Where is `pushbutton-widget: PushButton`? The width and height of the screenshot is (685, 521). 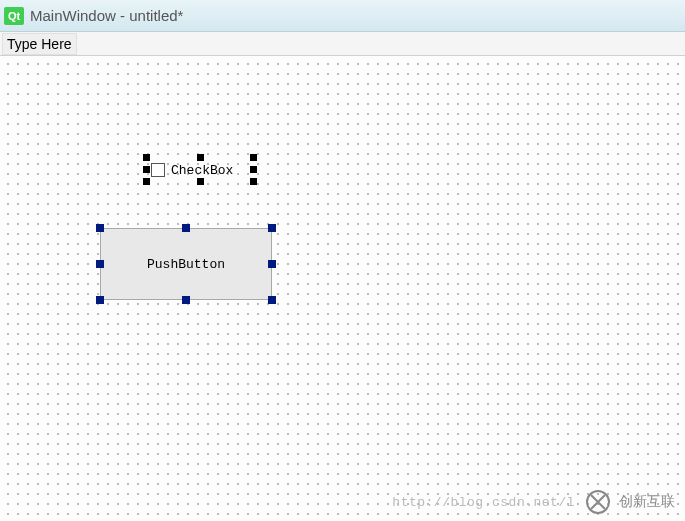 pushbutton-widget: PushButton is located at coordinates (186, 264).